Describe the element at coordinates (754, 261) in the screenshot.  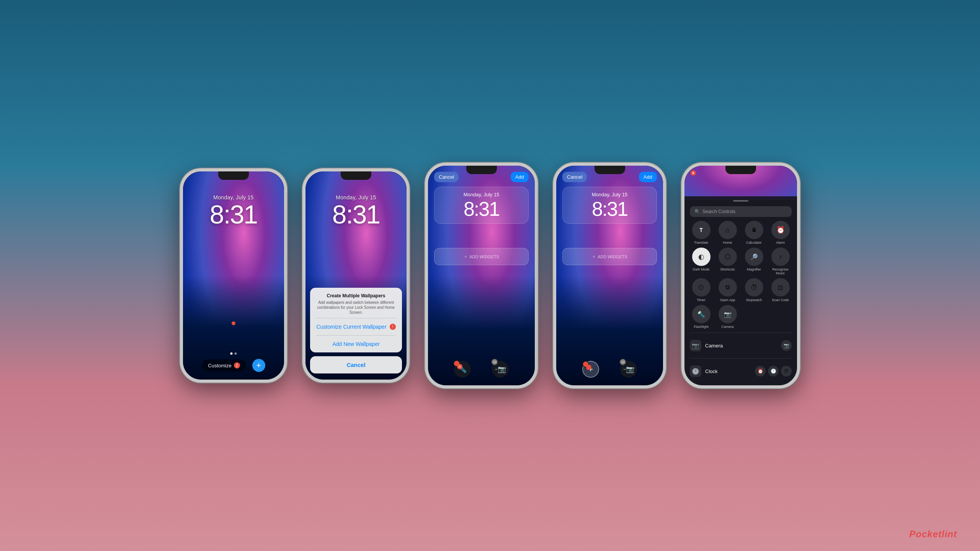
I see `cc-magnifier: 🔎 Magnifier` at that location.